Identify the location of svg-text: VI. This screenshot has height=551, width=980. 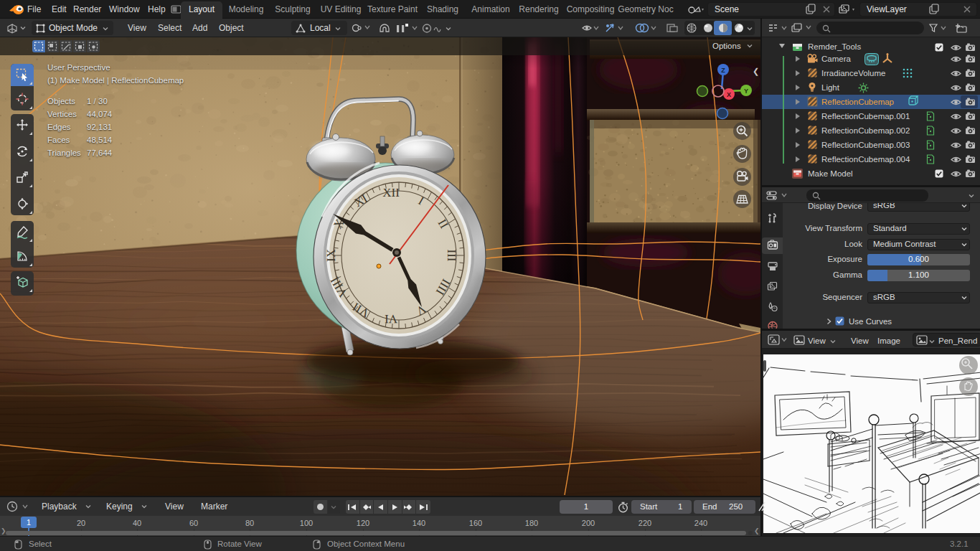
(391, 319).